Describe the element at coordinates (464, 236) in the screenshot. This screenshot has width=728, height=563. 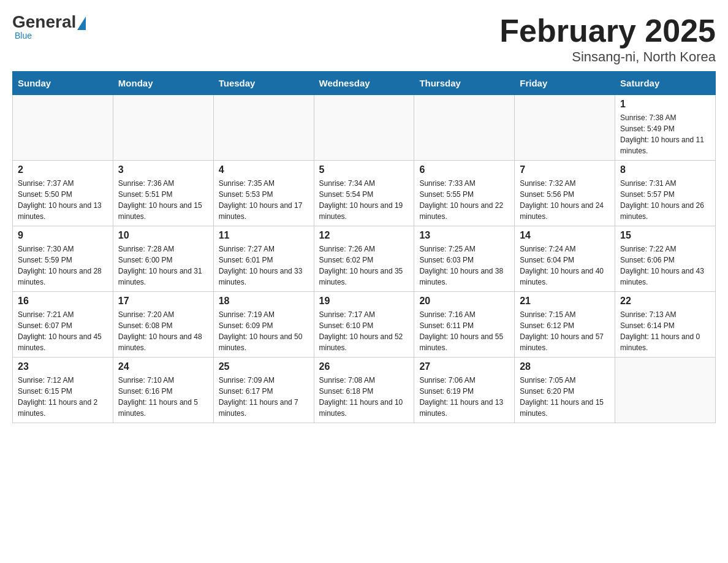
I see `day-number: 13` at that location.